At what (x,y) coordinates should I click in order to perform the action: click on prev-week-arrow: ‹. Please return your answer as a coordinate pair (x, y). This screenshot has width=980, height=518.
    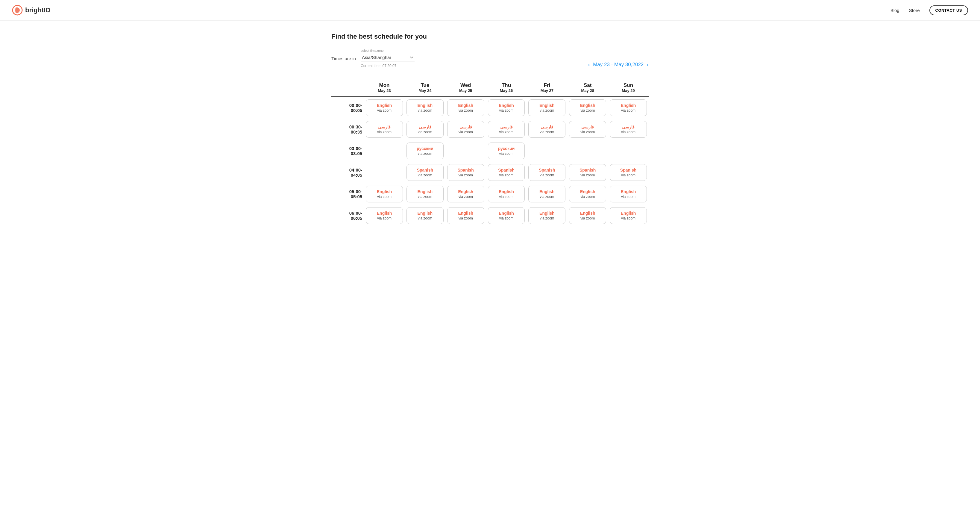
    Looking at the image, I should click on (589, 65).